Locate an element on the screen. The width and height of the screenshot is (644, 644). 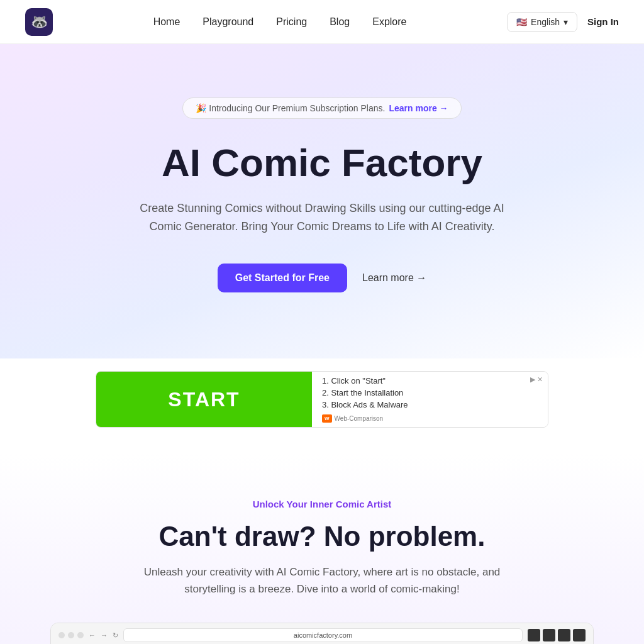
header: 🦝 Home Playground Pricing Blog Explore 🇺… is located at coordinates (322, 22).